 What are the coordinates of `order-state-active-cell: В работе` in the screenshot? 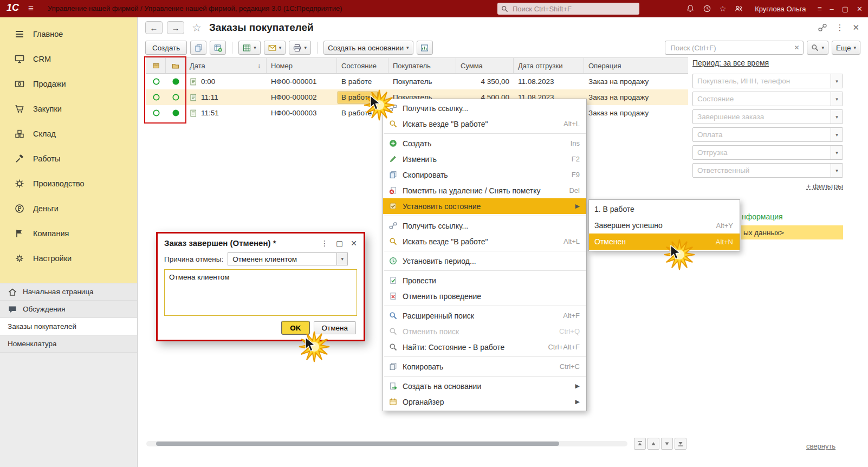 It's located at (358, 98).